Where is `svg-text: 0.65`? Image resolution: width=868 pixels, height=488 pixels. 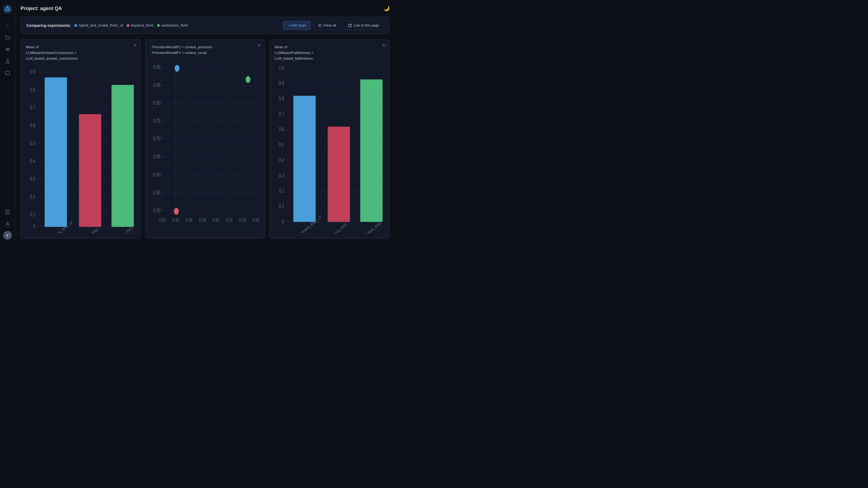 svg-text: 0.65 is located at coordinates (157, 157).